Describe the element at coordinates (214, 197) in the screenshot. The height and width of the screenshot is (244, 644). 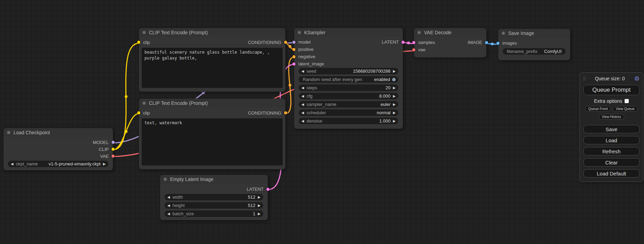
I see `widget-width: ◀ width 512 ▶` at that location.